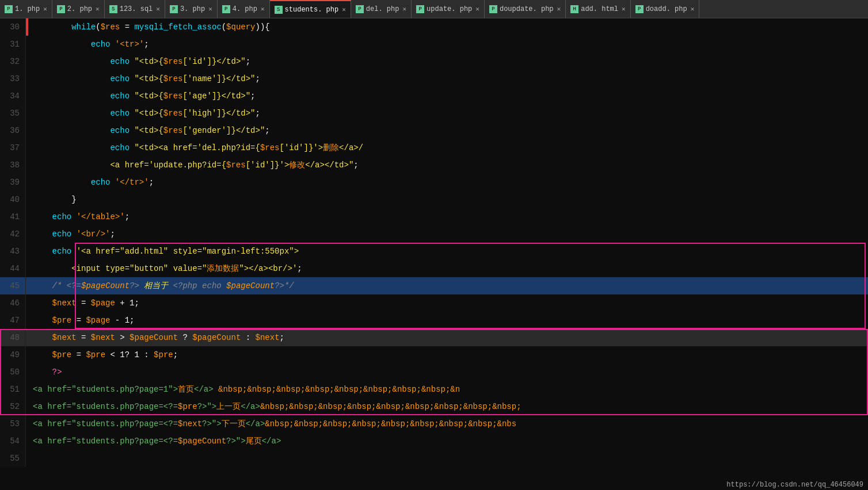 The height and width of the screenshot is (490, 868). Describe the element at coordinates (434, 458) in the screenshot. I see `code-line-55: 55` at that location.